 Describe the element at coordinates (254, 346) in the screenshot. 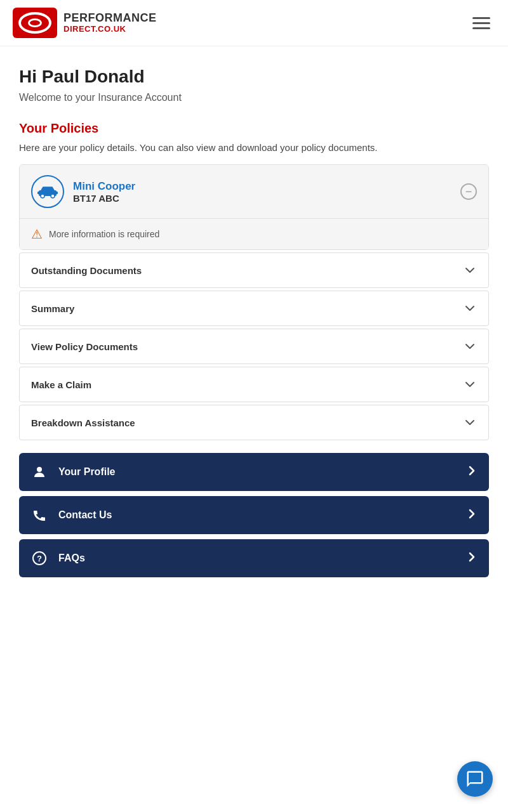

I see `accordion-view-policy-documents: View Policy Documents` at that location.